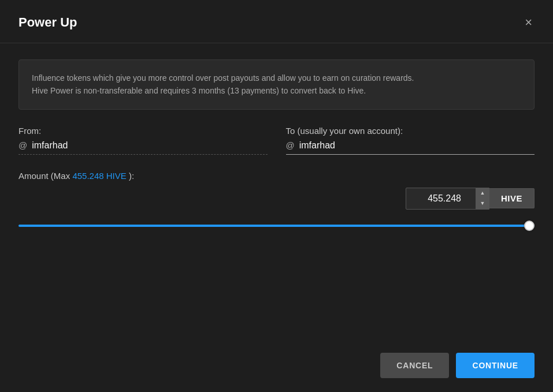 The height and width of the screenshot is (392, 553). What do you see at coordinates (483, 193) in the screenshot?
I see `spin-up-button: ▲` at bounding box center [483, 193].